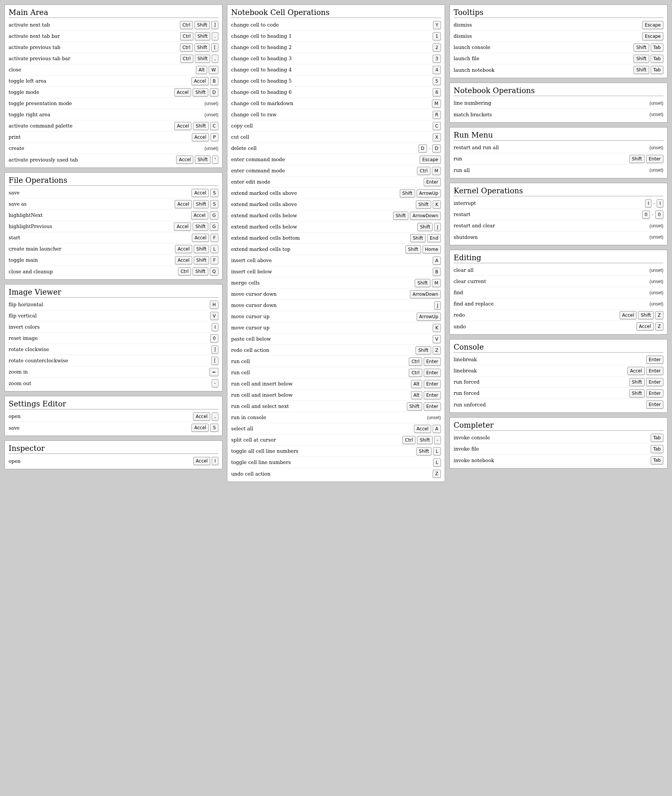  I want to click on shortcut-row: copy cellC, so click(336, 126).